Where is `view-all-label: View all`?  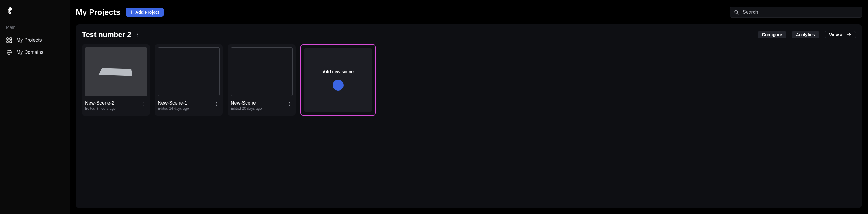 view-all-label: View all is located at coordinates (837, 34).